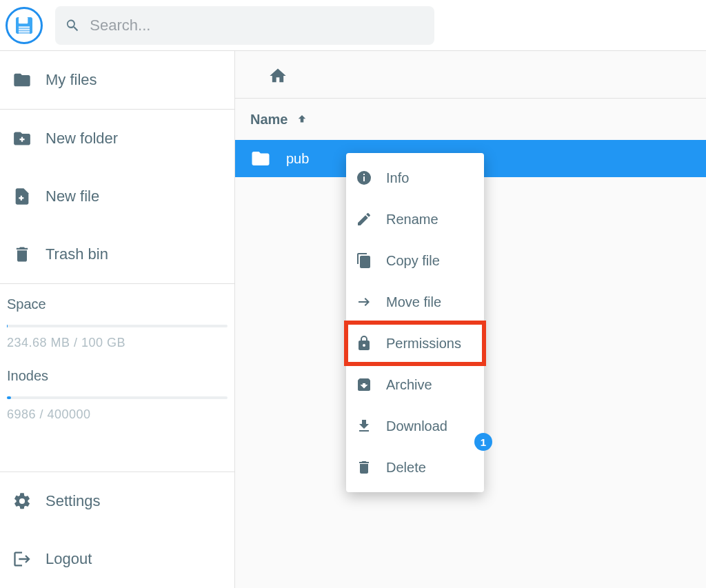 The image size is (706, 588). Describe the element at coordinates (117, 320) in the screenshot. I see `space-section: Space 234.68 MB / 100 GB` at that location.